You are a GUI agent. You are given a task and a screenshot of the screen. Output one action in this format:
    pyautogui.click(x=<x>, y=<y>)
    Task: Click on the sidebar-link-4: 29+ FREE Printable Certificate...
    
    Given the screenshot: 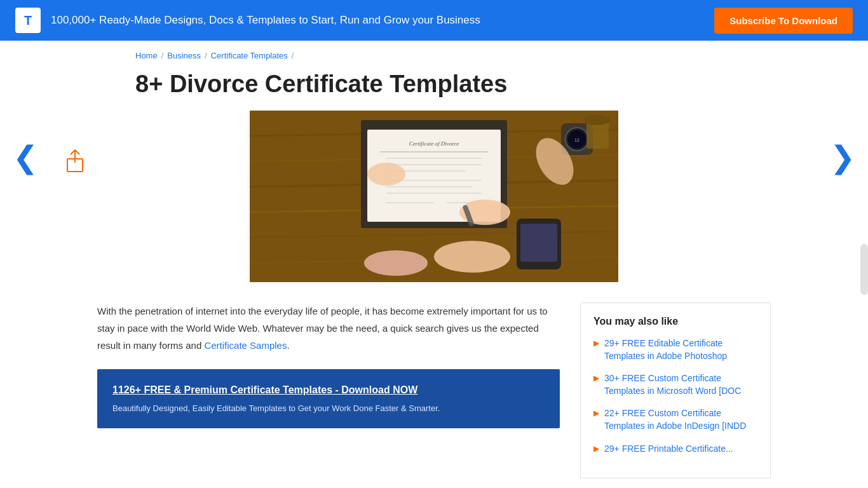 What is the action you would take?
    pyautogui.click(x=668, y=449)
    